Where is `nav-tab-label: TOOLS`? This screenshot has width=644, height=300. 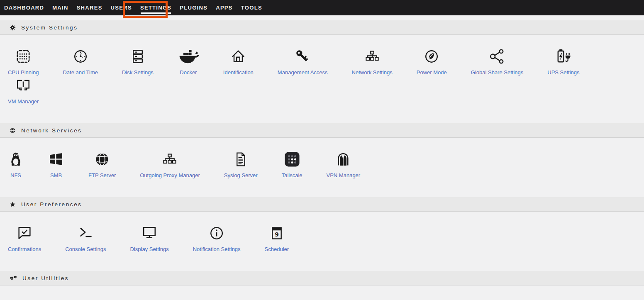
nav-tab-label: TOOLS is located at coordinates (251, 7).